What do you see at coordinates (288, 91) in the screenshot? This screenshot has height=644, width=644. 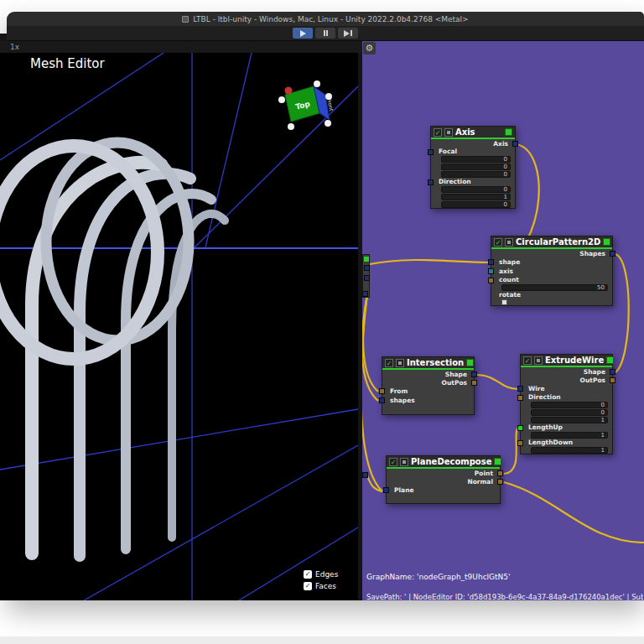 I see `gizmo-x-handle` at bounding box center [288, 91].